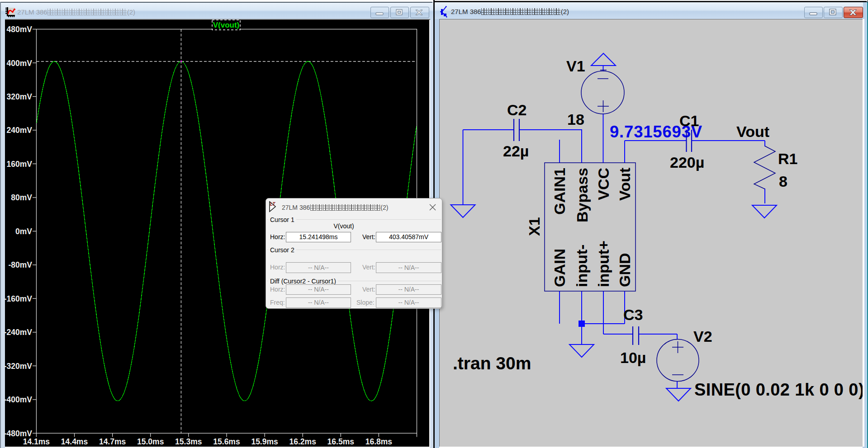  Describe the element at coordinates (603, 264) in the screenshot. I see `svg-text: input+` at that location.